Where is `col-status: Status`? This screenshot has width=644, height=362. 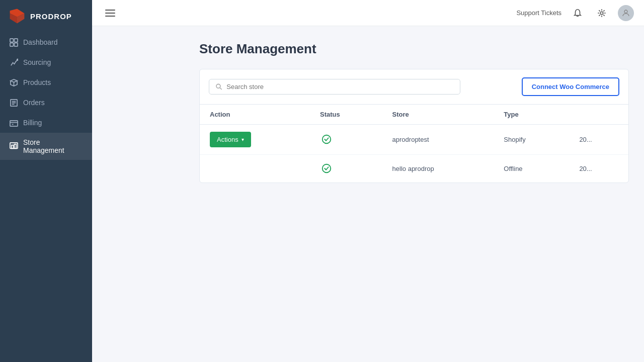
col-status: Status is located at coordinates (346, 115).